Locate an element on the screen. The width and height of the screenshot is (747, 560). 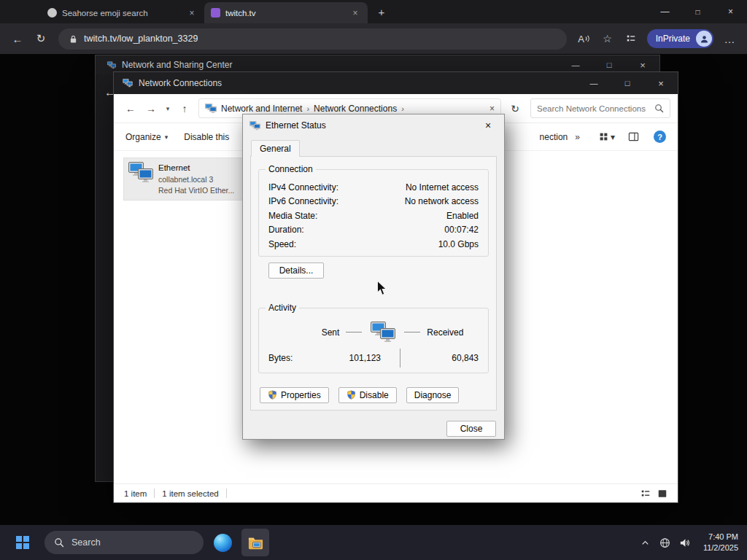
received-label: Received is located at coordinates (445, 332).